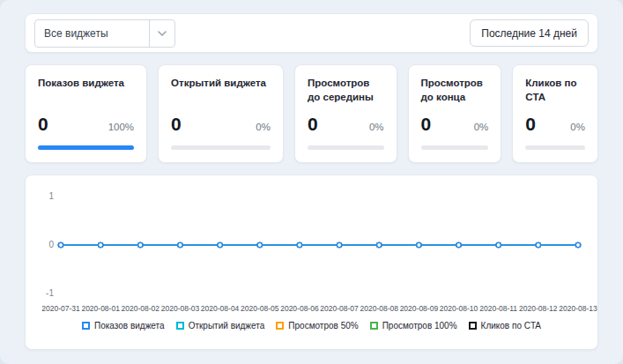 The width and height of the screenshot is (623, 364). What do you see at coordinates (122, 127) in the screenshot?
I see `stat-percent: 100%` at bounding box center [122, 127].